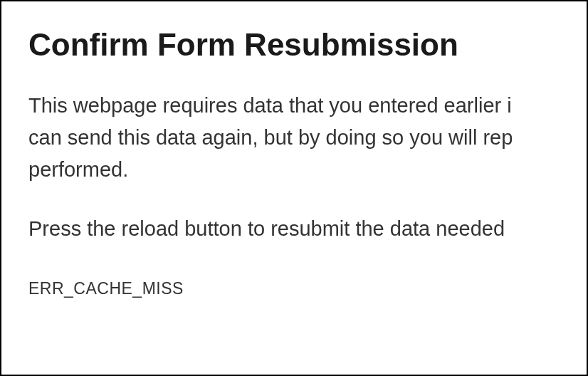  Describe the element at coordinates (308, 289) in the screenshot. I see `error-code: ERR_CACHE_MISS` at that location.